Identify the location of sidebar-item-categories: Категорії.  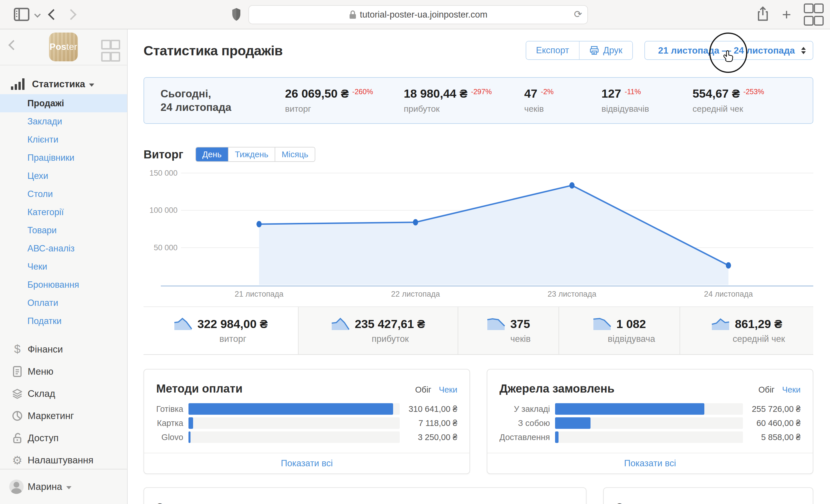
(63, 212).